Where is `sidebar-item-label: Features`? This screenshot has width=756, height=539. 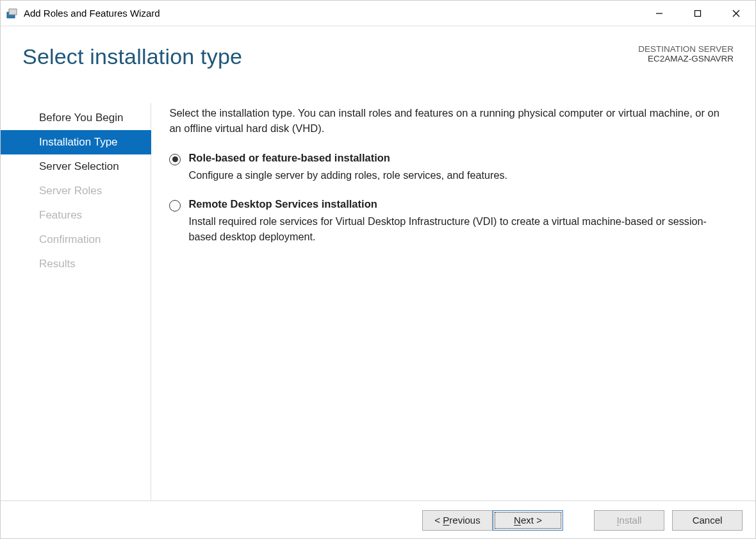 sidebar-item-label: Features is located at coordinates (60, 215).